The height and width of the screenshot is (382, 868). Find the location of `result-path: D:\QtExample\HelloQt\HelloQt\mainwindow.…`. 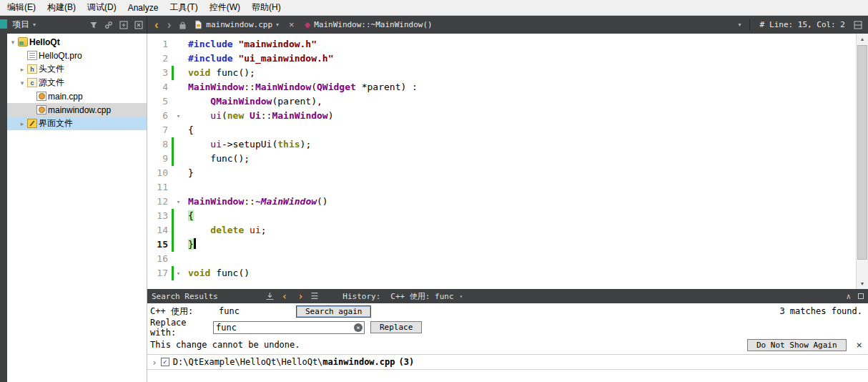

result-path: D:\QtExample\HelloQt\HelloQt\mainwindow.… is located at coordinates (285, 362).